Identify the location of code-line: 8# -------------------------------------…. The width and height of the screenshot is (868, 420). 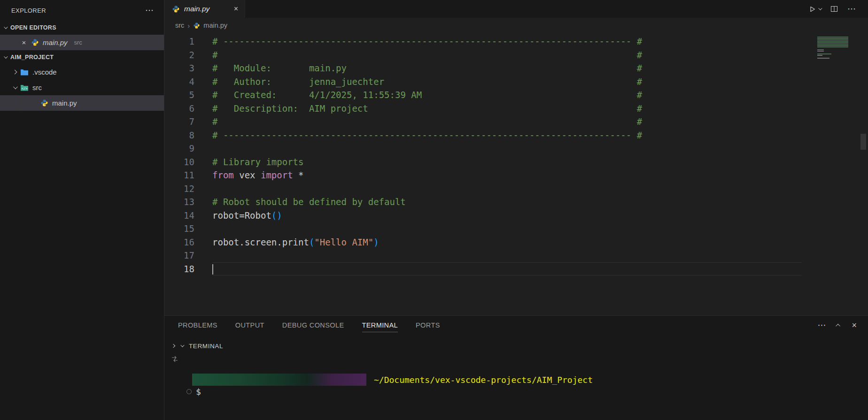
(516, 135).